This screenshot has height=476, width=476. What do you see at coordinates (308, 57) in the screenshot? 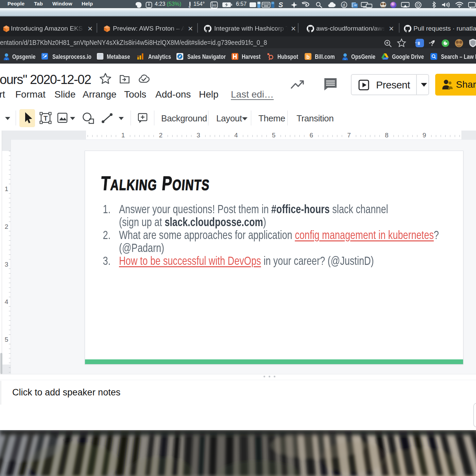
I see `svg-text: b` at bounding box center [308, 57].